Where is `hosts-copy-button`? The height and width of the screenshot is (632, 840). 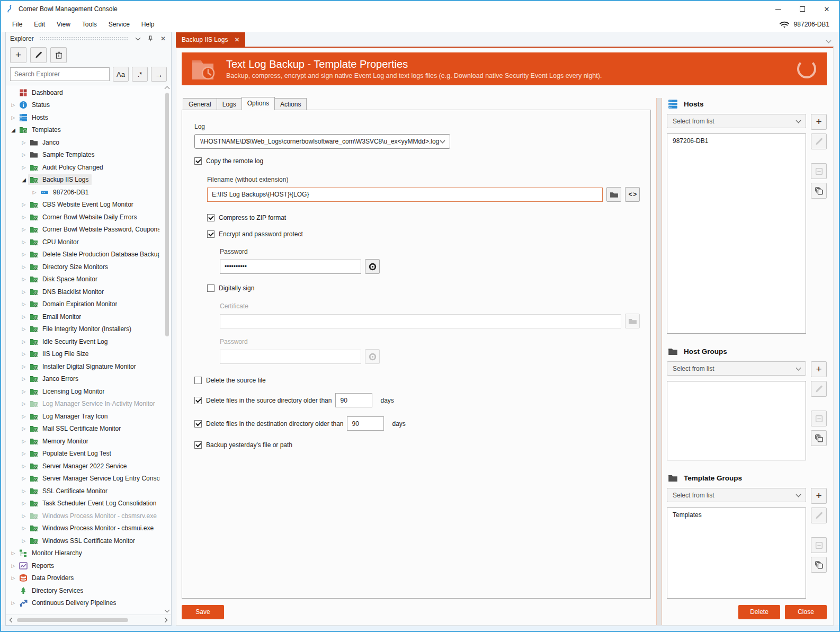 hosts-copy-button is located at coordinates (819, 191).